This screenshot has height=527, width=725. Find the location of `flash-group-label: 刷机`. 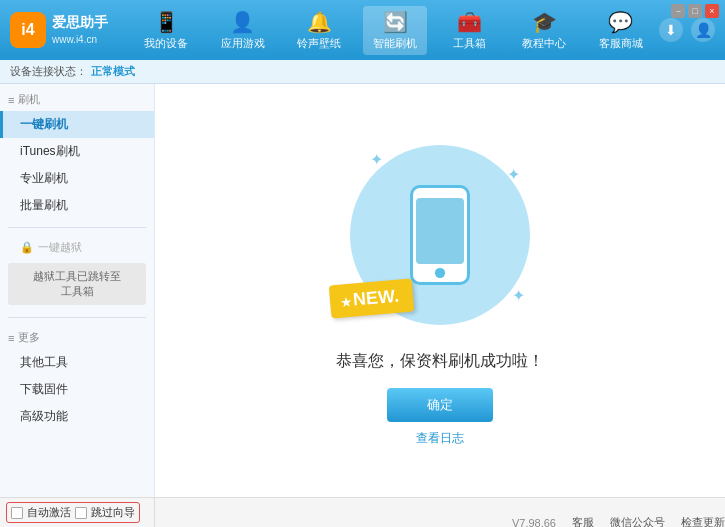

flash-group-label: 刷机 is located at coordinates (29, 100).